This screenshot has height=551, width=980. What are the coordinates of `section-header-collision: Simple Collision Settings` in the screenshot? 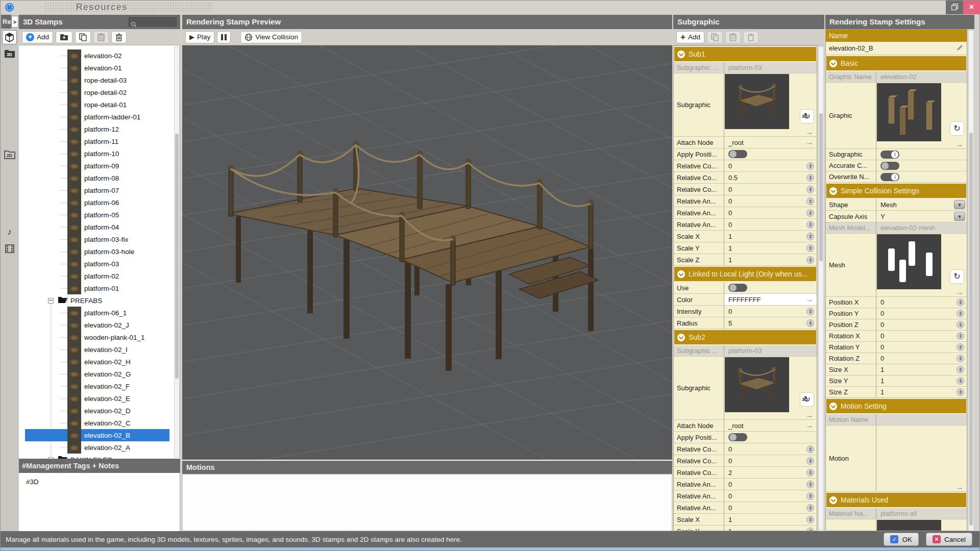 It's located at (896, 191).